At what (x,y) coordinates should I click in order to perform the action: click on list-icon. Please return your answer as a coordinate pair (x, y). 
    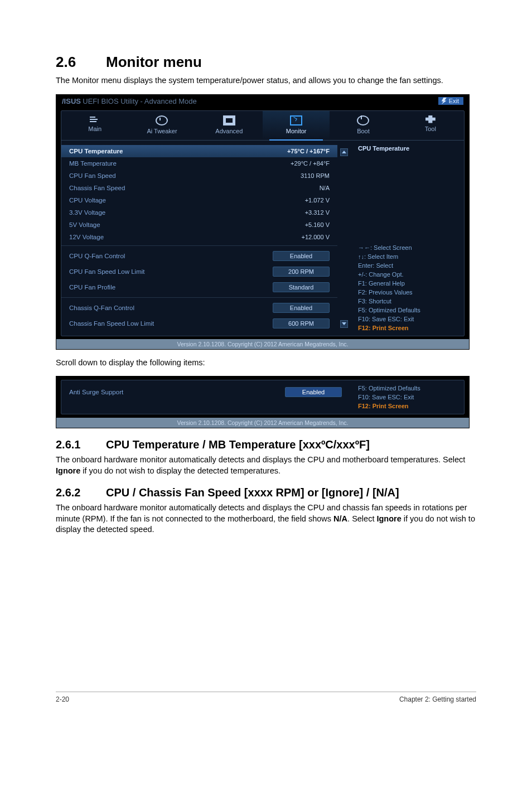
    Looking at the image, I should click on (95, 119).